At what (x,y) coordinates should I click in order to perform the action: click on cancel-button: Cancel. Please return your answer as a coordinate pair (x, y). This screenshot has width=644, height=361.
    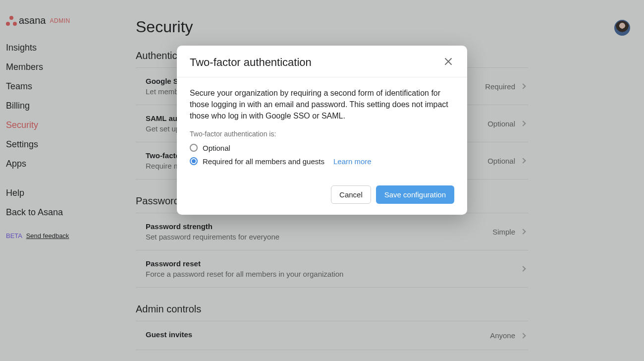
    Looking at the image, I should click on (351, 194).